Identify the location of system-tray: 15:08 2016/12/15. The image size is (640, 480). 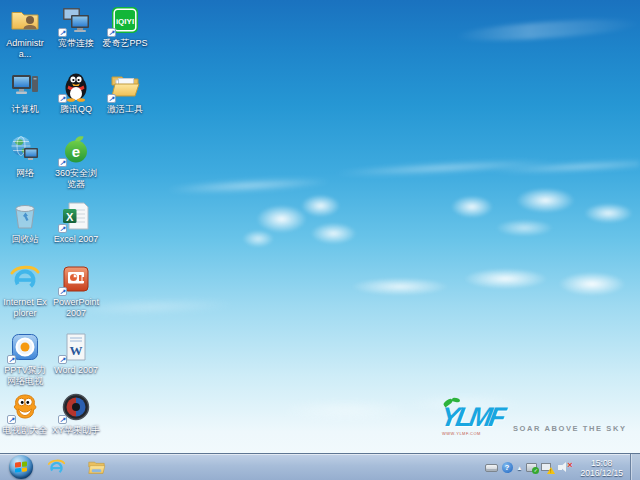
(562, 467).